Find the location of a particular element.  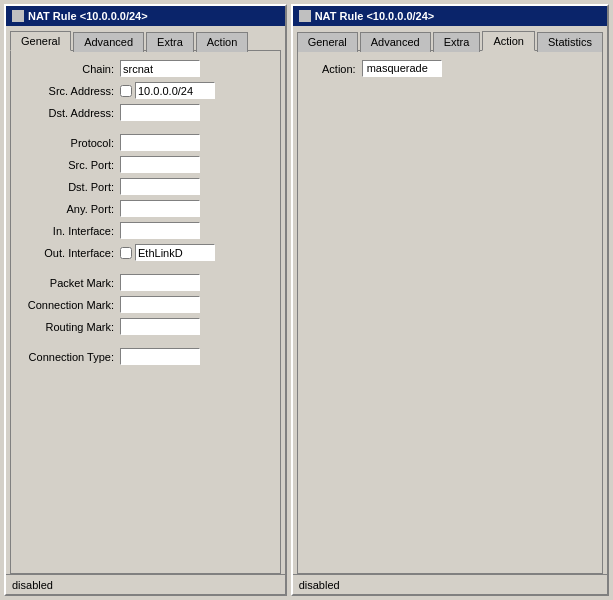

out-interface-row: Out. Interface: is located at coordinates (146, 252).